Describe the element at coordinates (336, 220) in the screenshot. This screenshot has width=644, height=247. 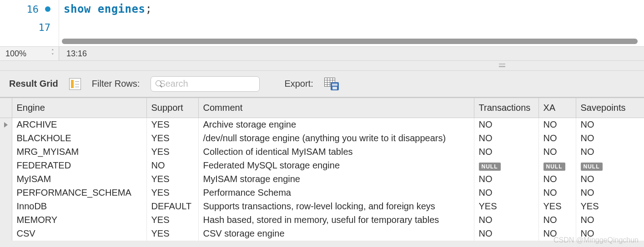
I see `table-cell: Hash based, stored in memory, useful for…` at that location.